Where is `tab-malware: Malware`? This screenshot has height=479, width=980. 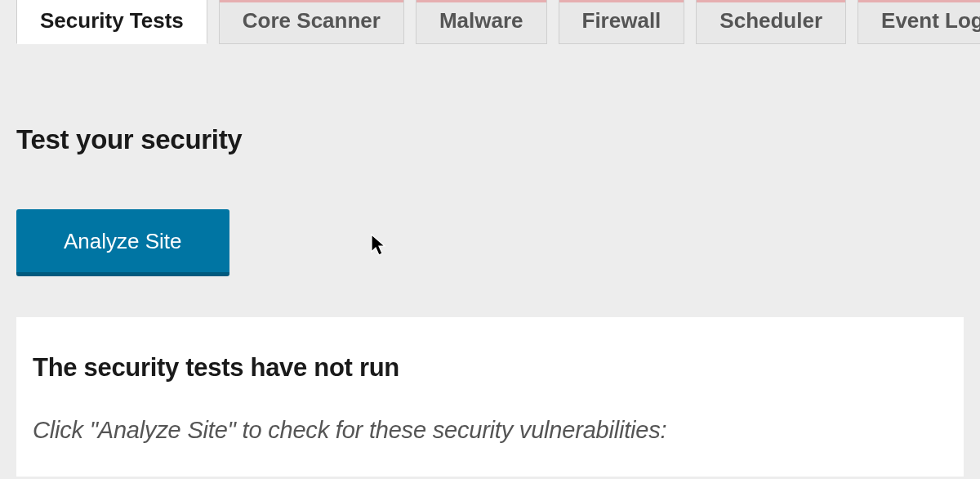
tab-malware: Malware is located at coordinates (482, 22).